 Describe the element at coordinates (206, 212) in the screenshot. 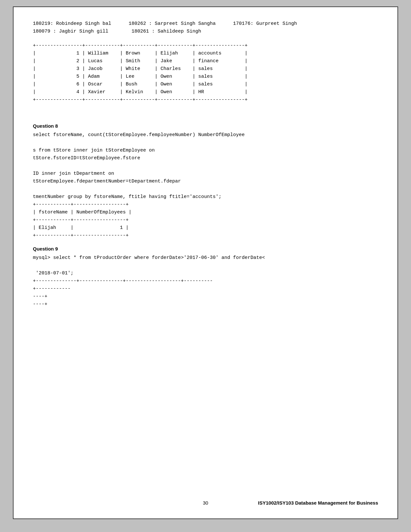

I see `question8-result-header: | fstoreName | NumberOfEmployees |` at that location.